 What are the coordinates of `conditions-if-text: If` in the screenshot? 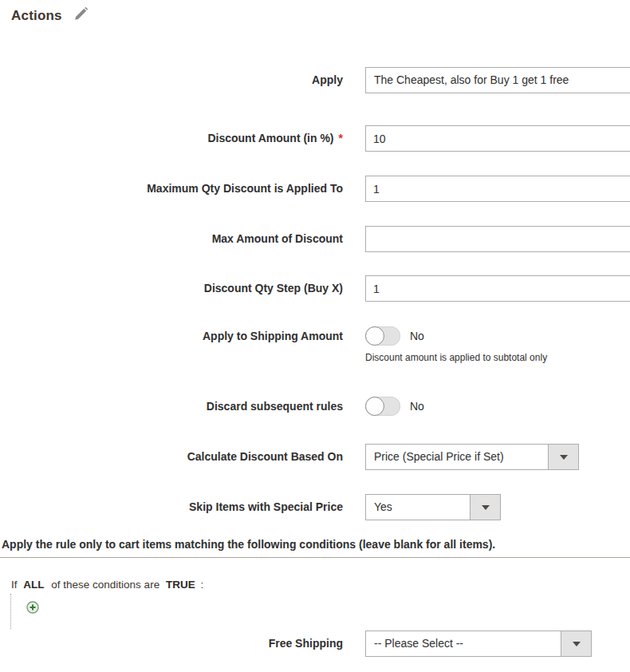 It's located at (14, 584).